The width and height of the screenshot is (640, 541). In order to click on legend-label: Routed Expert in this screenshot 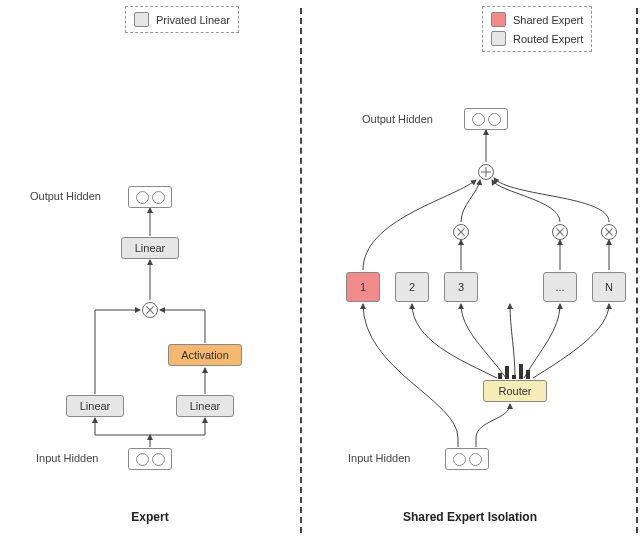, I will do `click(548, 39)`.